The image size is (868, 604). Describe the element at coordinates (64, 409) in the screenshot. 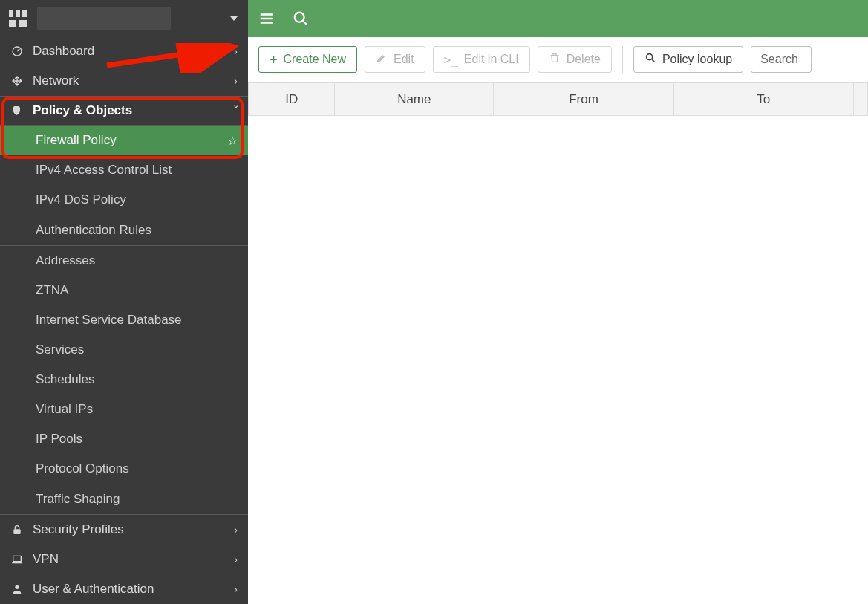

I see `sidebar-sub-label: Virtual IPs` at that location.